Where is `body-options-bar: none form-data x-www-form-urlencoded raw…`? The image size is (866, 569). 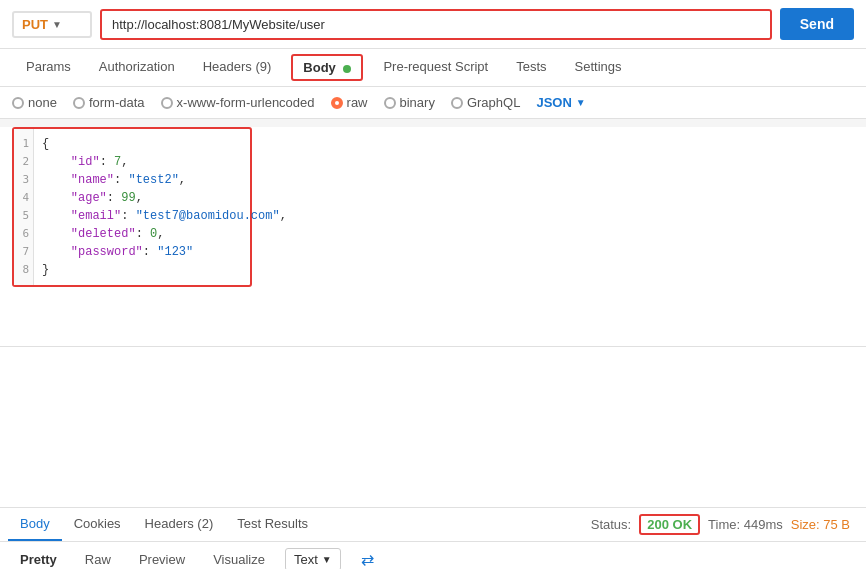 body-options-bar: none form-data x-www-form-urlencoded raw… is located at coordinates (433, 103).